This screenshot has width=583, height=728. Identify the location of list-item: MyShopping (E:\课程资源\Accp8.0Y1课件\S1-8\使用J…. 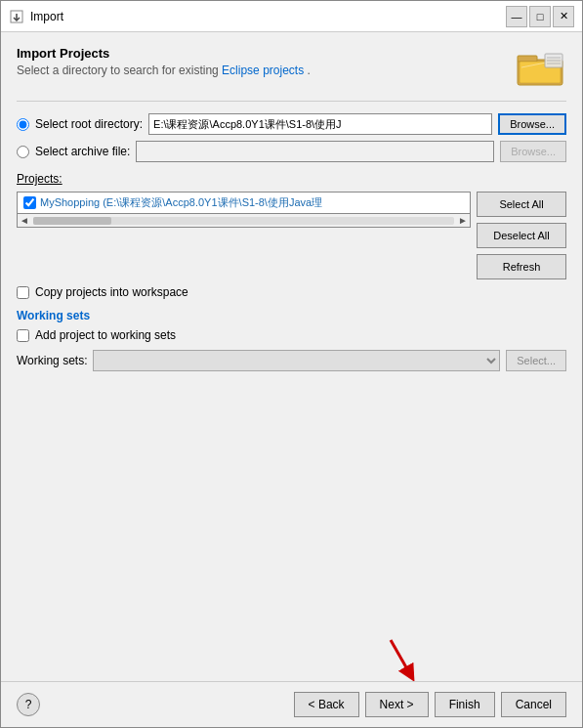
(244, 203).